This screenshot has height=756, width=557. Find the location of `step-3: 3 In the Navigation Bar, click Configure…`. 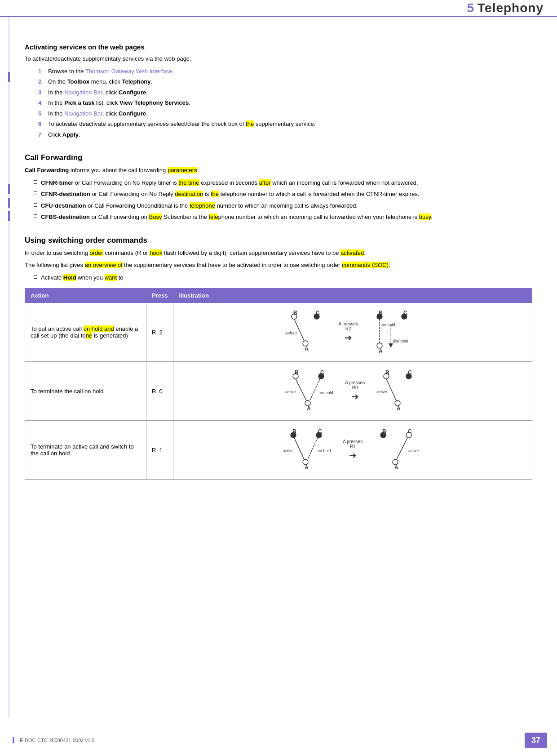

step-3: 3 In the Navigation Bar, click Configure… is located at coordinates (285, 93).